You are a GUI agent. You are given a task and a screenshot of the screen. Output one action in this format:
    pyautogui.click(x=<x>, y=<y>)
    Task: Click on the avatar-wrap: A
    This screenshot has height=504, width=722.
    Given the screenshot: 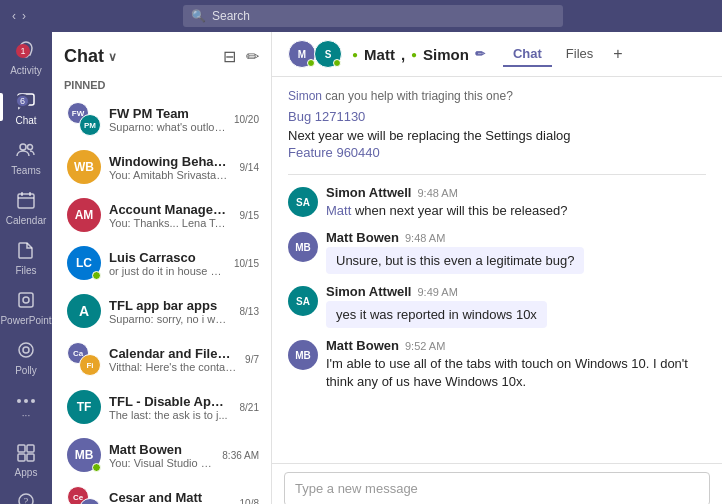 What is the action you would take?
    pyautogui.click(x=84, y=311)
    